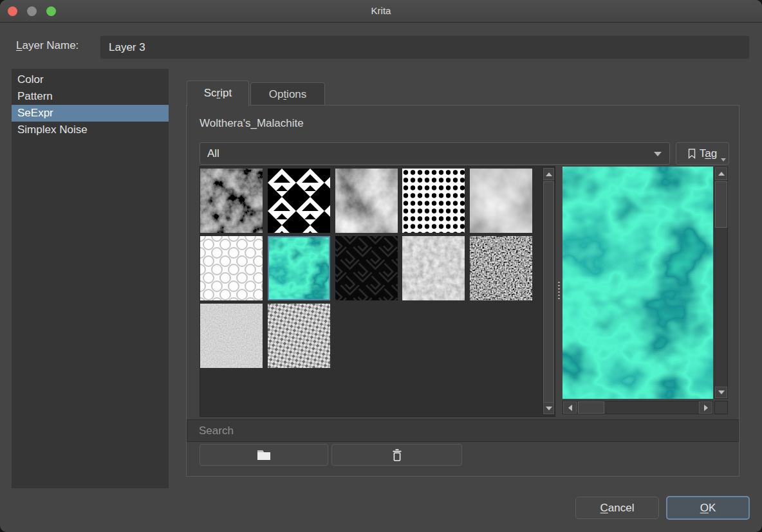 The image size is (762, 532). What do you see at coordinates (559, 291) in the screenshot?
I see `splitter-dots-icon` at bounding box center [559, 291].